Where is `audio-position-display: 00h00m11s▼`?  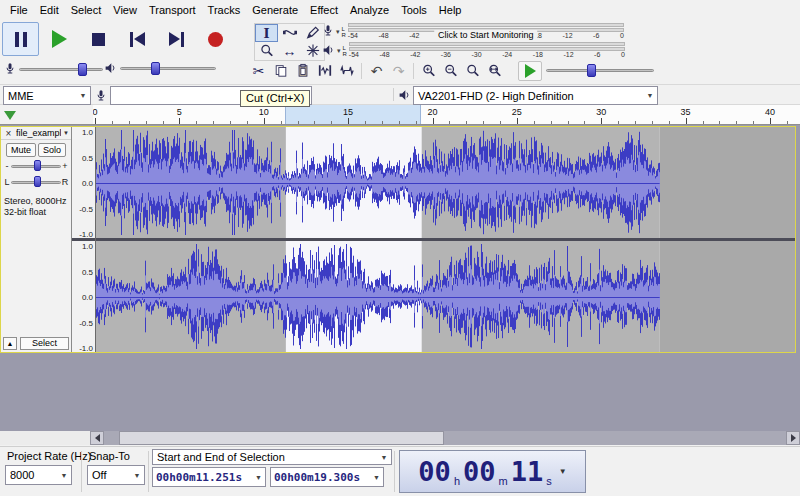 audio-position-display: 00h00m11s▼ is located at coordinates (492, 472).